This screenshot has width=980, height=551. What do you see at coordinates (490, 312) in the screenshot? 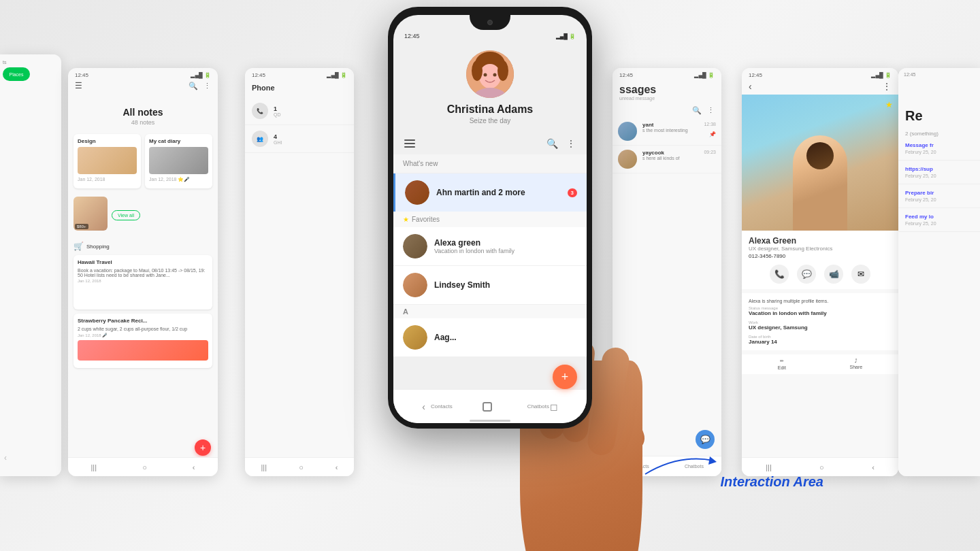
I see `section-a: A` at bounding box center [490, 312].